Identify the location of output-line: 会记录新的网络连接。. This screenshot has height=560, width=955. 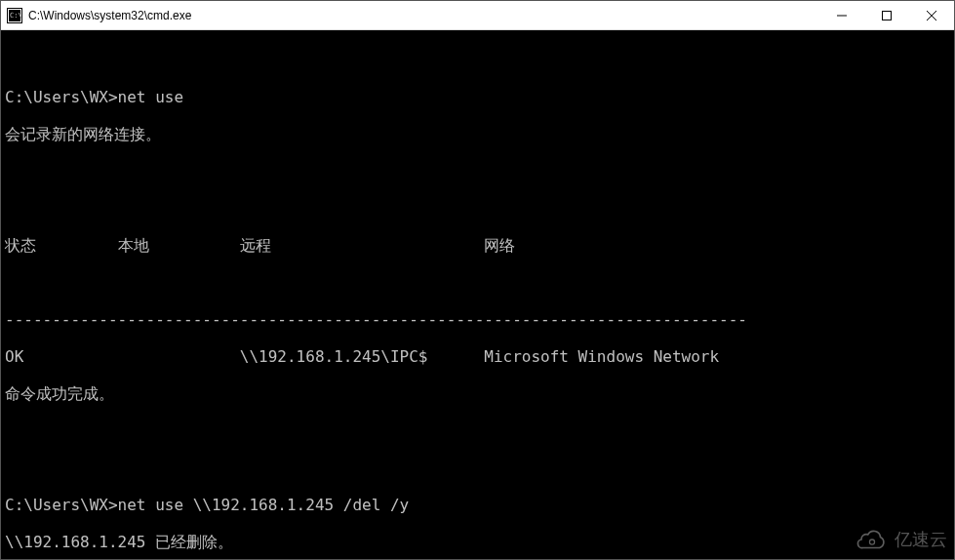
(478, 135).